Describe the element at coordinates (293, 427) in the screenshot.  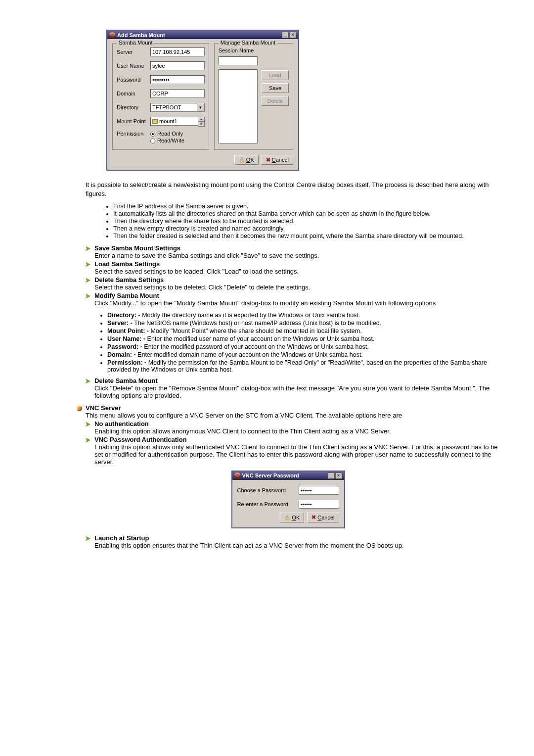
I see `vnc-noauth-section: No authentication Enabling this option a…` at that location.